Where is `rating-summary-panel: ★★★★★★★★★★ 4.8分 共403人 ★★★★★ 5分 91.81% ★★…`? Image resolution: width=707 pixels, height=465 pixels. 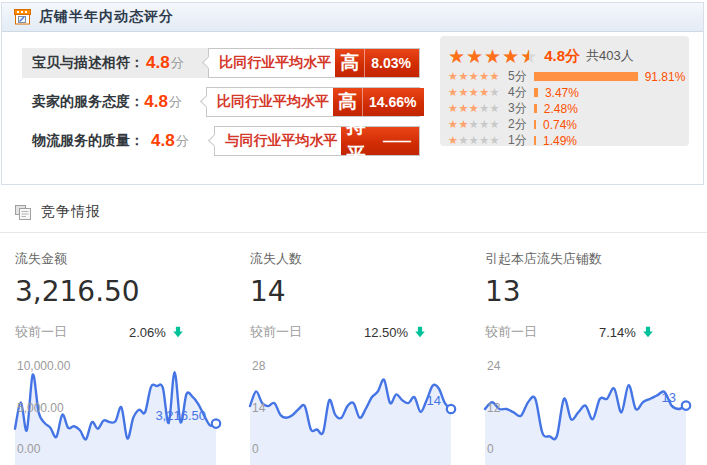
rating-summary-panel: ★★★★★★★★★★ 4.8分 共403人 ★★★★★ 5分 91.81% ★★… is located at coordinates (564, 91).